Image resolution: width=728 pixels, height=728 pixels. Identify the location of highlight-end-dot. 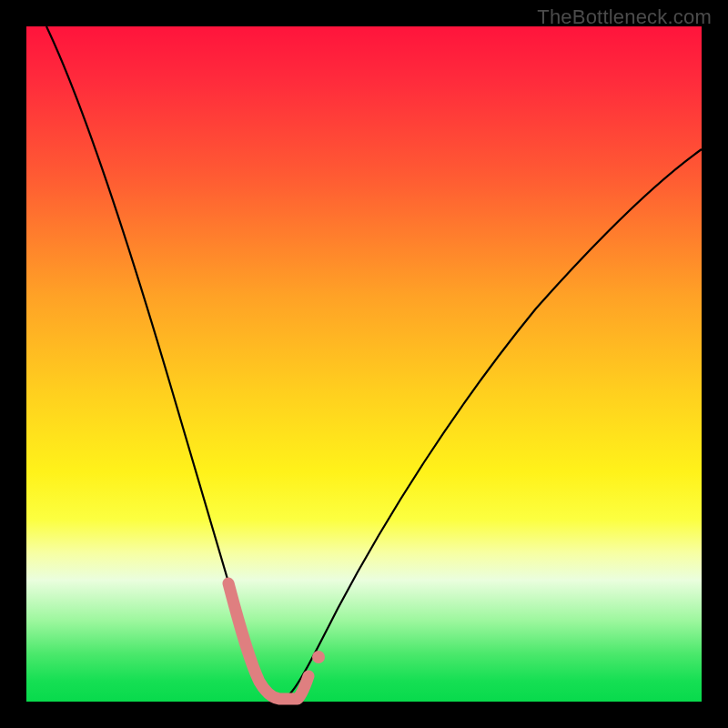
(318, 657).